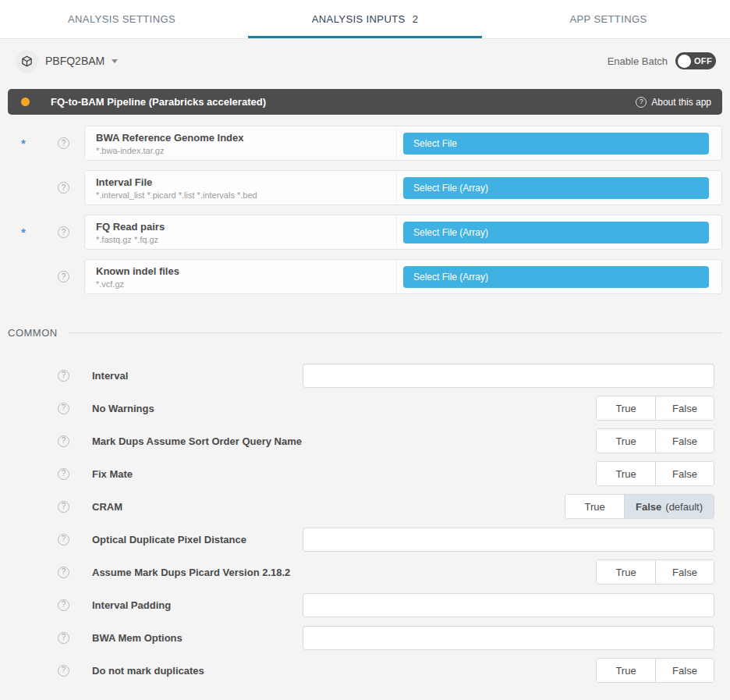 Image resolution: width=730 pixels, height=700 pixels. I want to click on enable-batch-label: Enable Batch, so click(638, 61).